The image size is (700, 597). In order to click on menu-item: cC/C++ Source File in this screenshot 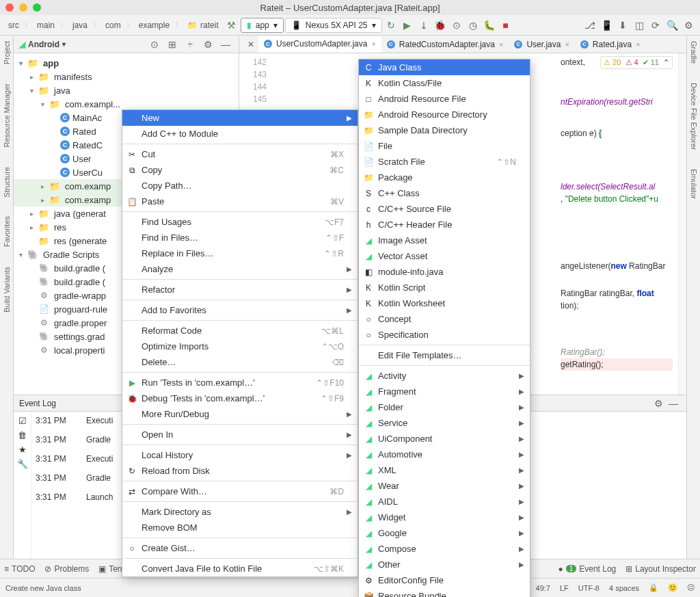, I will do `click(444, 209)`.